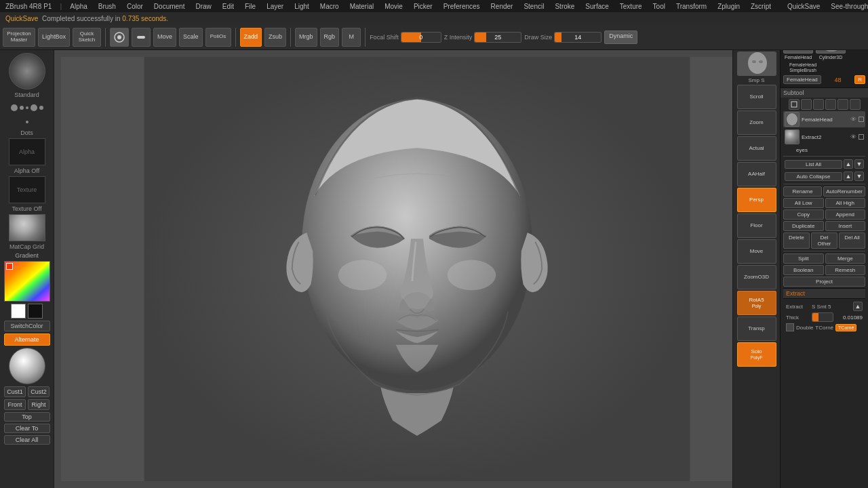  I want to click on actual-btn: Actual, so click(757, 148).